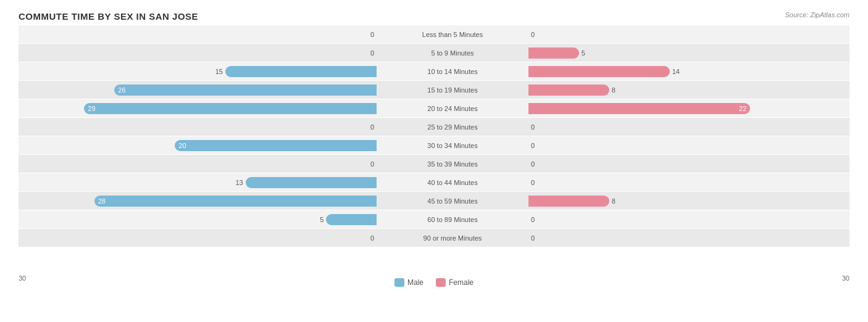 Image resolution: width=868 pixels, height=322 pixels. What do you see at coordinates (817, 15) in the screenshot?
I see `chart-source: Source: ZipAtlas.com` at bounding box center [817, 15].